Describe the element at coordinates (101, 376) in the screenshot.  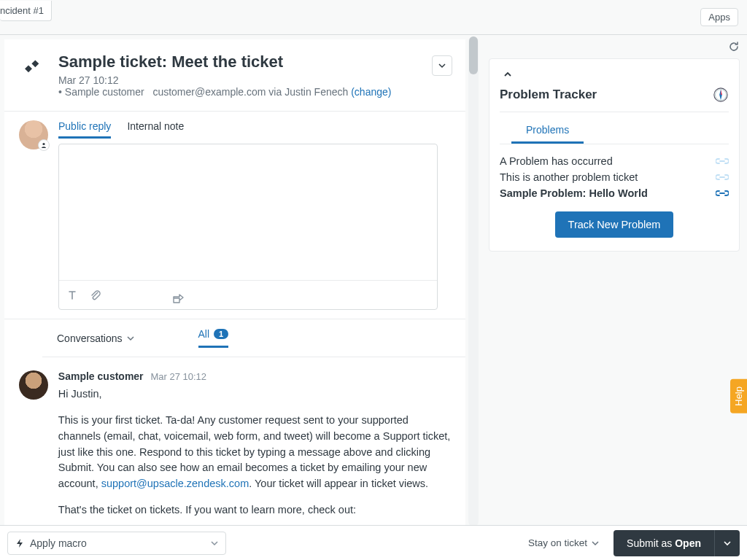
I see `message-author: Sample customer` at that location.